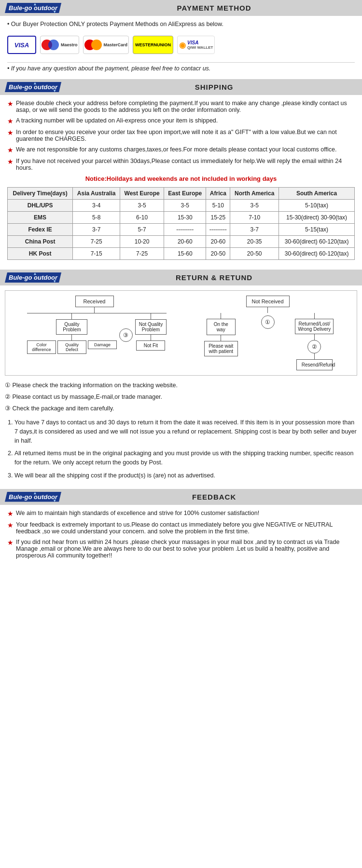 The width and height of the screenshot is (362, 868). What do you see at coordinates (181, 107) in the screenshot?
I see `shipping-item-1: ★ Please double check your address befor…` at bounding box center [181, 107].